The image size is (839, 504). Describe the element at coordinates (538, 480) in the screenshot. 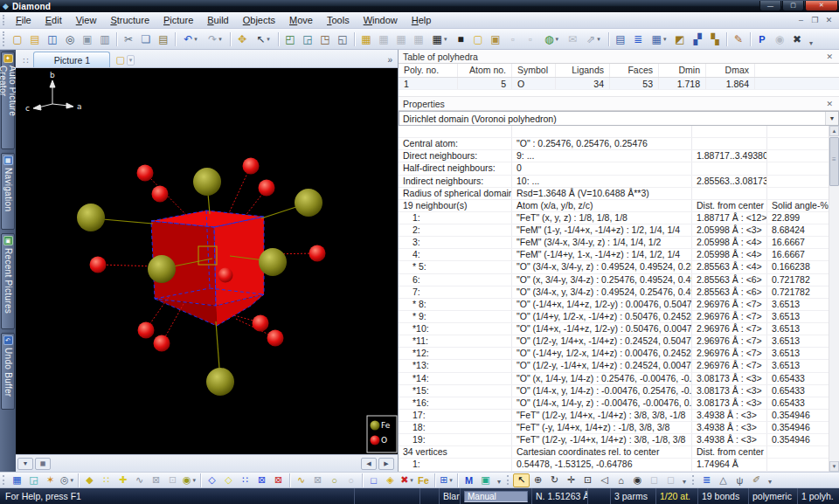

I see `shift-tool-button: ⊕` at that location.